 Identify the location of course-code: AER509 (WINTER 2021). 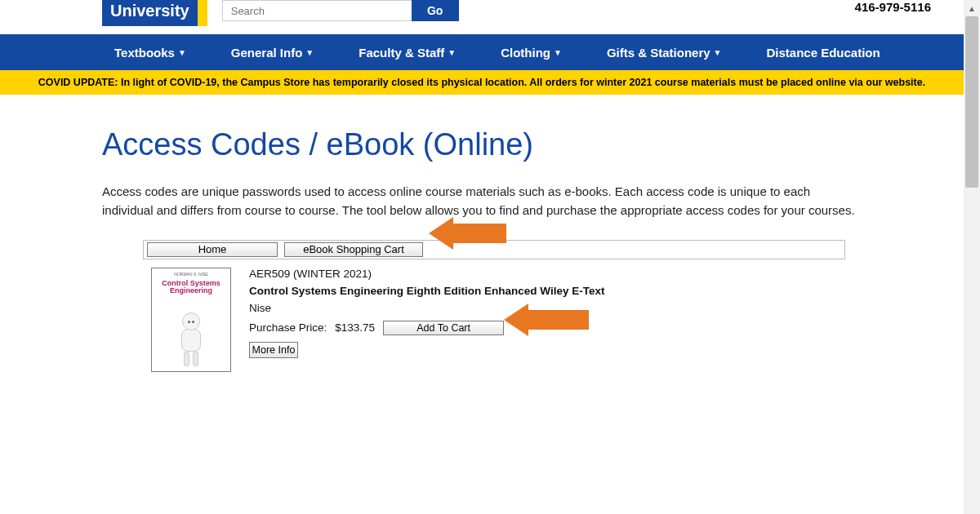
(426, 274).